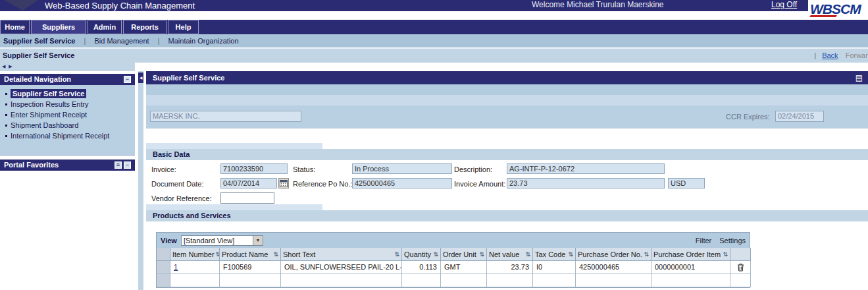 The width and height of the screenshot is (868, 290). Describe the element at coordinates (453, 268) in the screenshot. I see `table-grid: Item Number⇅ Product Name⇅ Short Text⇅ Q…` at that location.